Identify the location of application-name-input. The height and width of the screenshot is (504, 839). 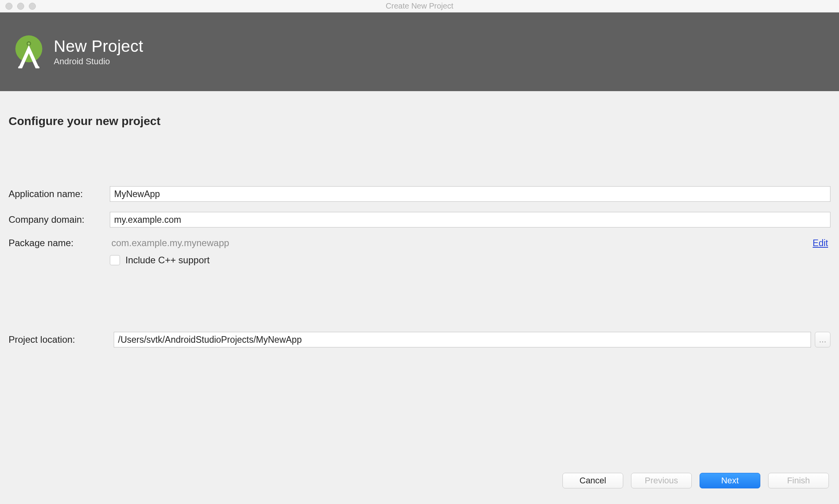
(470, 194).